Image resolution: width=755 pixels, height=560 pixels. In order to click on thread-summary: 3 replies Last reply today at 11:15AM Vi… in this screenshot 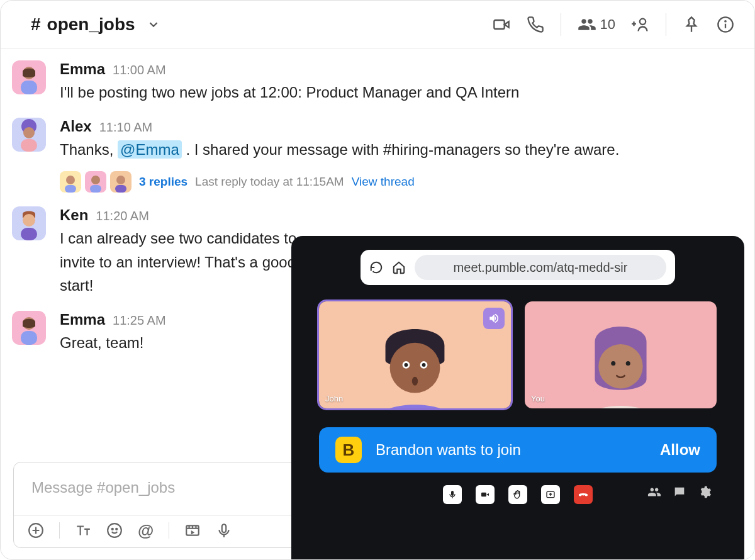, I will do `click(398, 182)`.